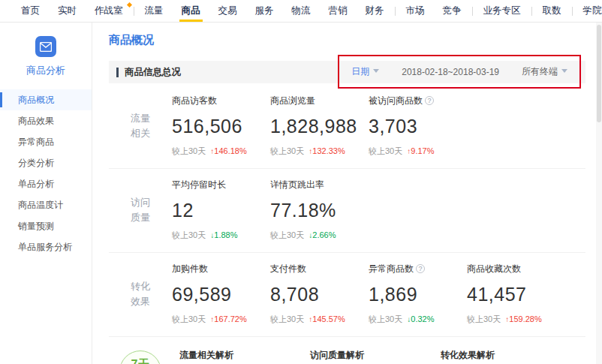  What do you see at coordinates (540, 71) in the screenshot?
I see `terminal-filter-label: 所有终端` at bounding box center [540, 71].